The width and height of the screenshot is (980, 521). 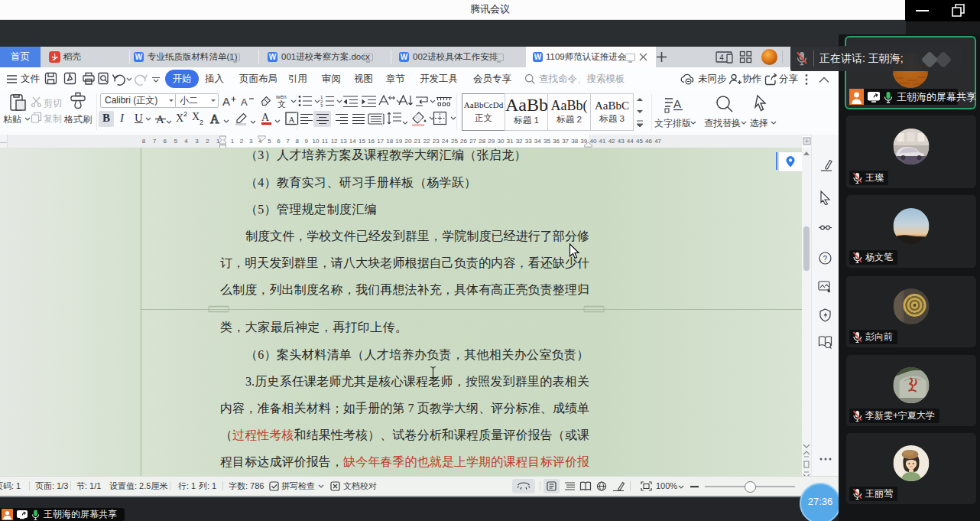 What do you see at coordinates (688, 80) in the screenshot?
I see `sync-cloud-icon` at bounding box center [688, 80].